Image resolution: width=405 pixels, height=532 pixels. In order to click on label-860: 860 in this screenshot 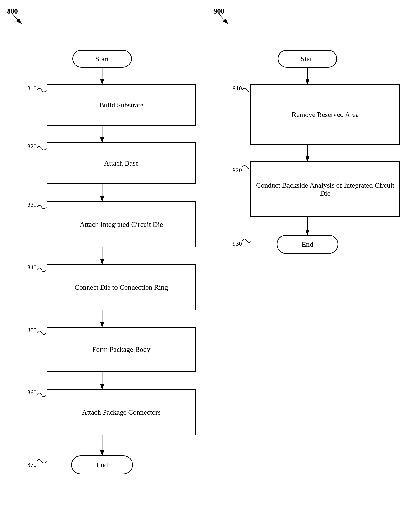, I will do `click(32, 393)`.